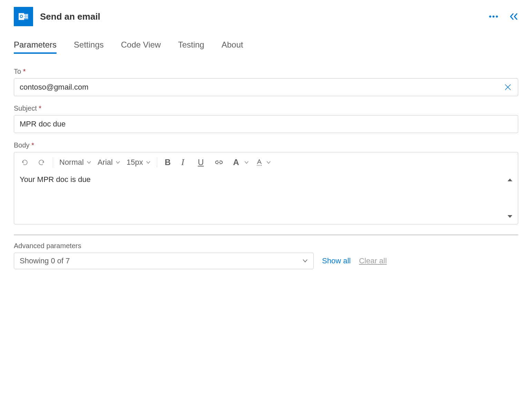 Image resolution: width=532 pixels, height=405 pixels. I want to click on tab-code-view: Code View, so click(141, 47).